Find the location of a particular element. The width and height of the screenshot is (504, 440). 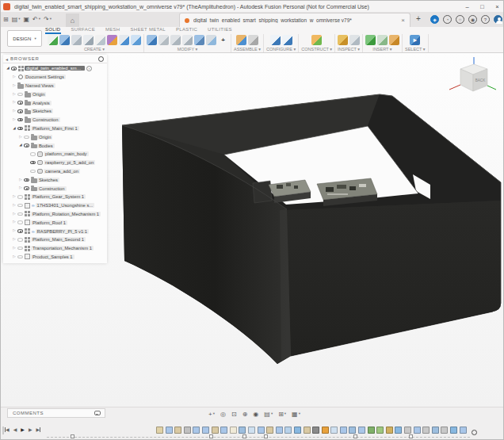

browser-header: ◂ BROWSER is located at coordinates (55, 59).